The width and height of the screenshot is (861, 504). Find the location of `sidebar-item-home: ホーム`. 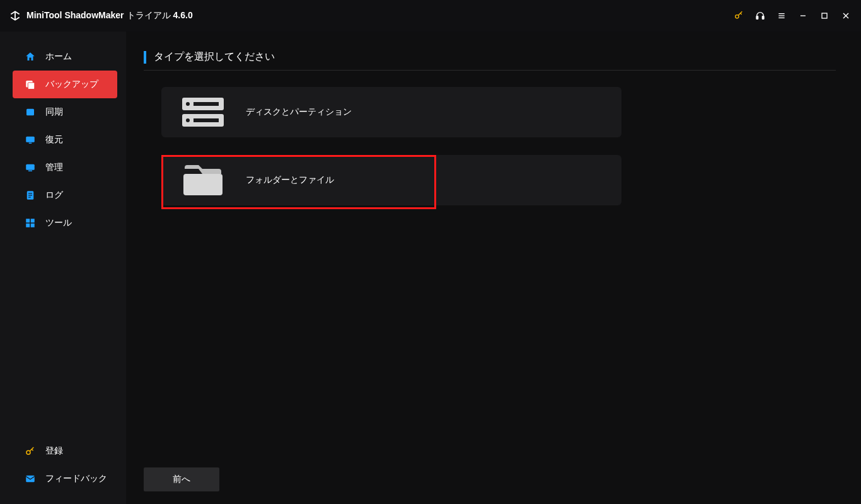

sidebar-item-home: ホーム is located at coordinates (65, 57).